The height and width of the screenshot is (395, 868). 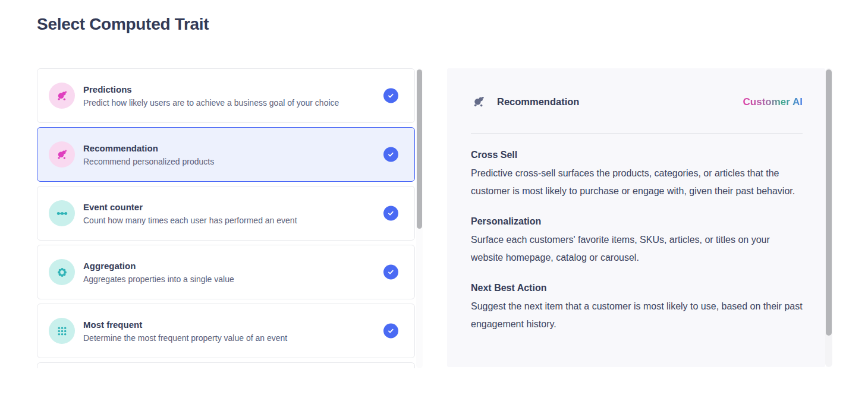 I want to click on section-body: Suggest the next item that a customer is…, so click(x=637, y=315).